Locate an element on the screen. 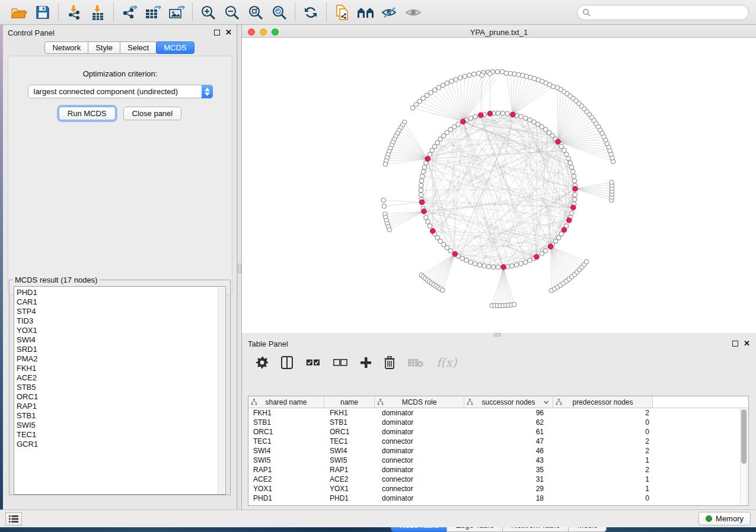  result-node-item: STP4 is located at coordinates (121, 312).